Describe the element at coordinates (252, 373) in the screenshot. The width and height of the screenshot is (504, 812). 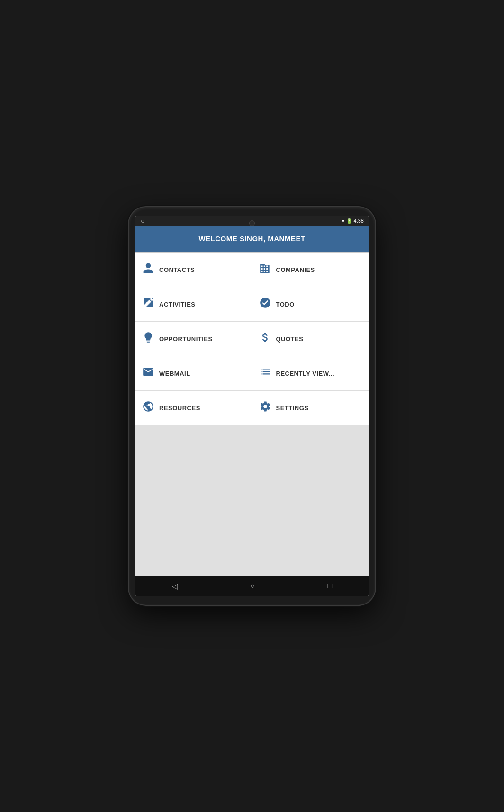
I see `menu-row-4: WEBMAIL RECENTLY VIEW...` at that location.